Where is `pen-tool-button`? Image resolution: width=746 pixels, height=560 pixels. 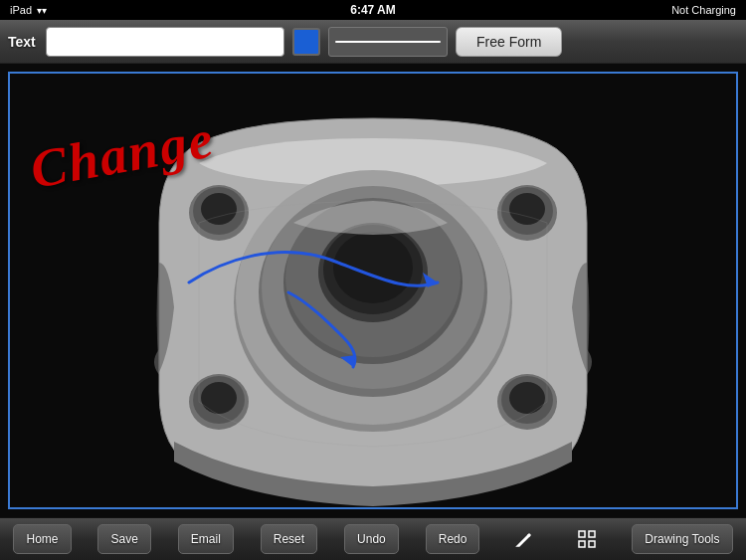
pen-tool-button is located at coordinates (524, 539).